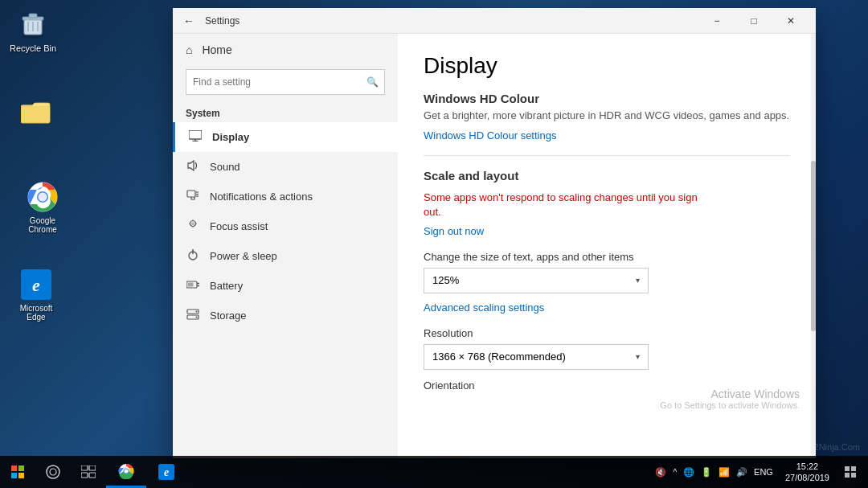 Image resolution: width=868 pixels, height=488 pixels. What do you see at coordinates (453, 232) in the screenshot?
I see `sign-out-link: Sign out now` at bounding box center [453, 232].